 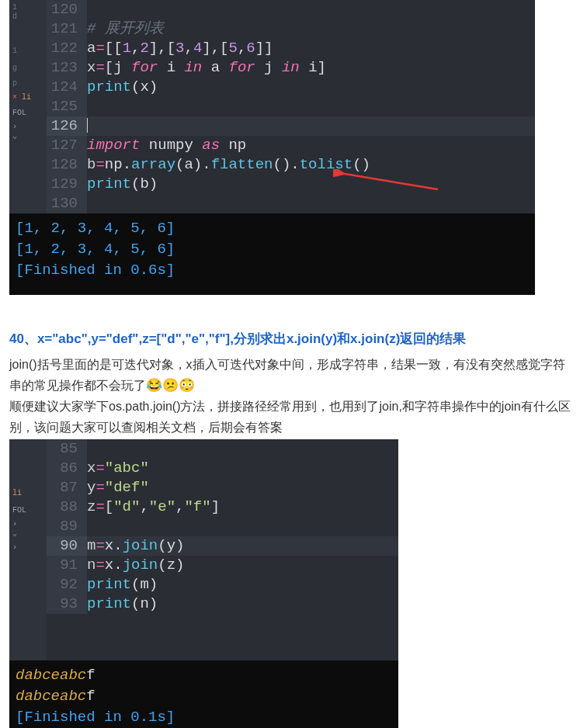 What do you see at coordinates (30, 84) in the screenshot?
I see `sidebar-text: p` at bounding box center [30, 84].